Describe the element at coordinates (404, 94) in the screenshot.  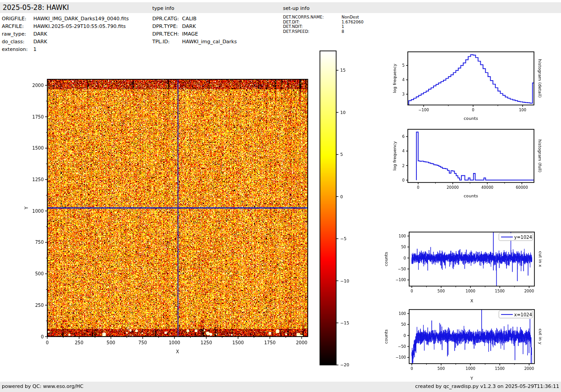
I see `svg-text: 3` at that location.